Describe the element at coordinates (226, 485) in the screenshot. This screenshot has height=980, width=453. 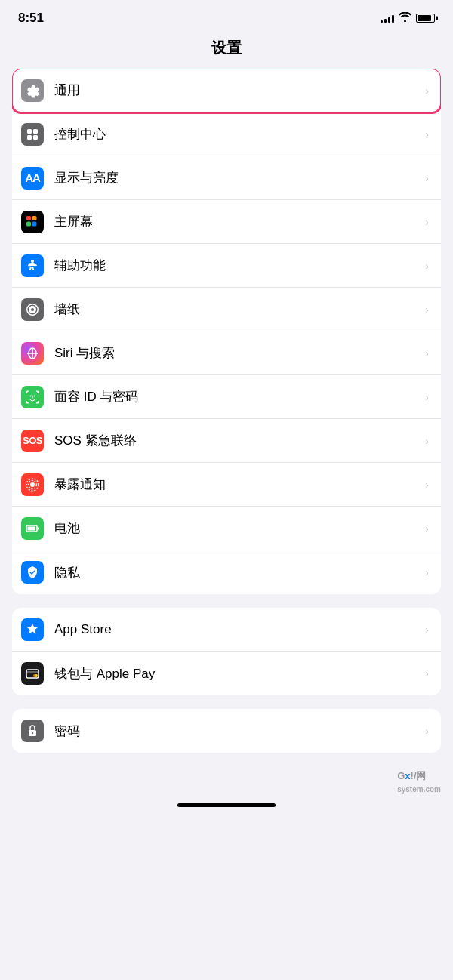
I see `settings-item-exposure: 暴露通知 ›` at that location.